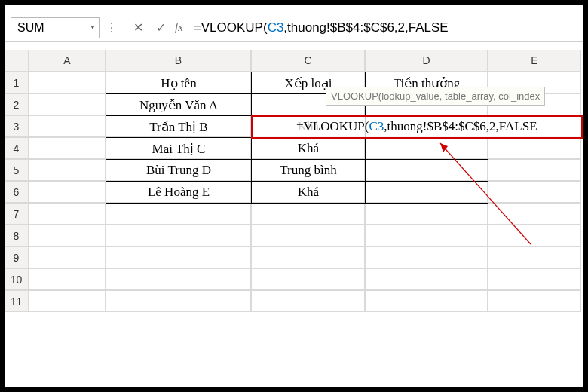  Describe the element at coordinates (386, 28) in the screenshot. I see `formula-input: =VLOOKUP(C3,thuong!$B$4:$C$6,2,FALSE` at that location.